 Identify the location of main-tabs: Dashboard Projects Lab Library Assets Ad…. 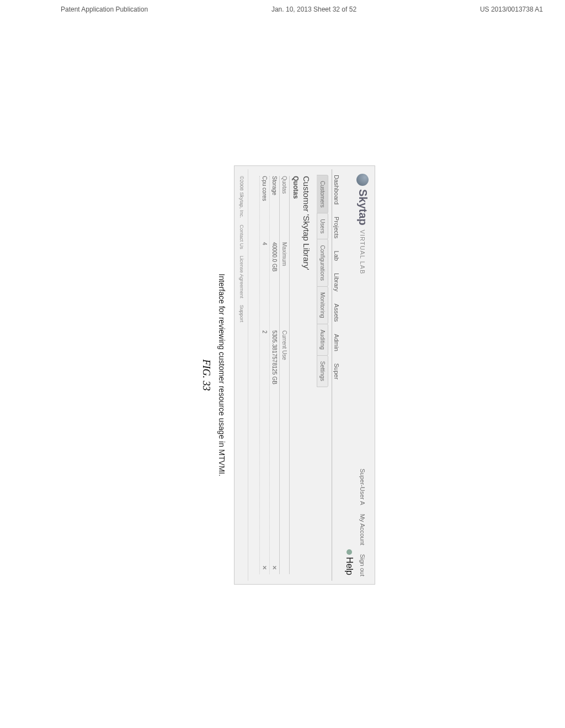
(338, 375).